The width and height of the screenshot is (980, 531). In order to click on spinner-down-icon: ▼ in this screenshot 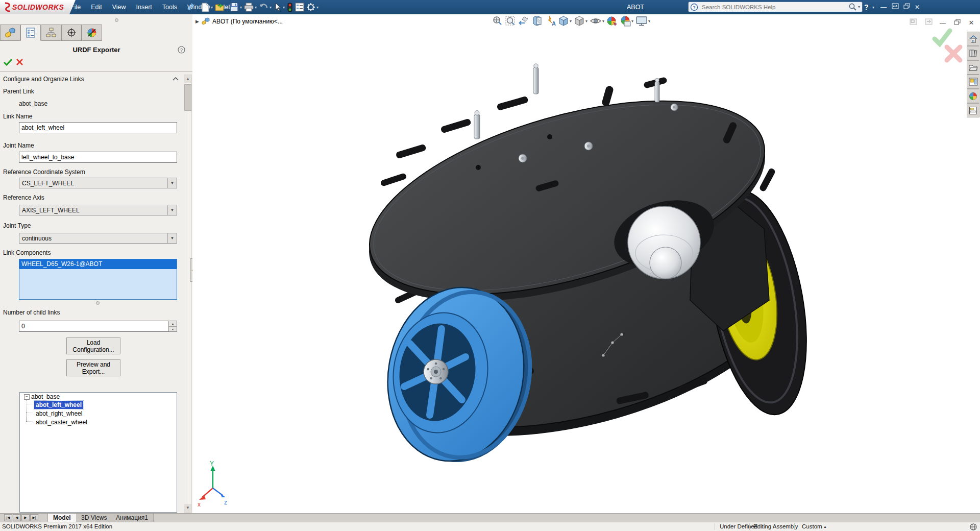, I will do `click(173, 329)`.